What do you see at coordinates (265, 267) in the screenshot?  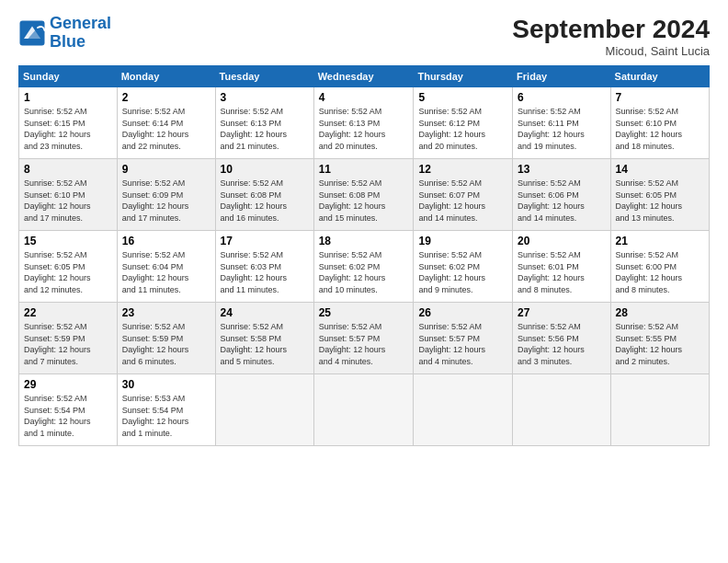 I see `calendar-cell: 17Sunrise: 5:52 AMSunset: 6:03 PMDayligh…` at bounding box center [265, 267].